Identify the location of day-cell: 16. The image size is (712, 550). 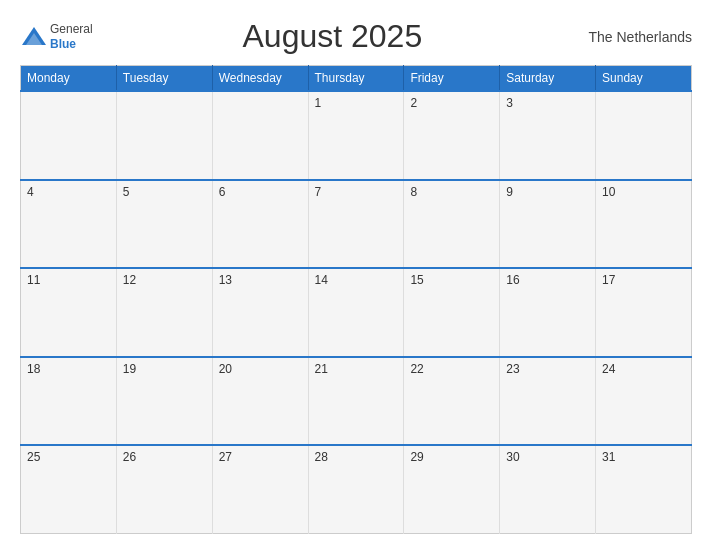
(548, 312).